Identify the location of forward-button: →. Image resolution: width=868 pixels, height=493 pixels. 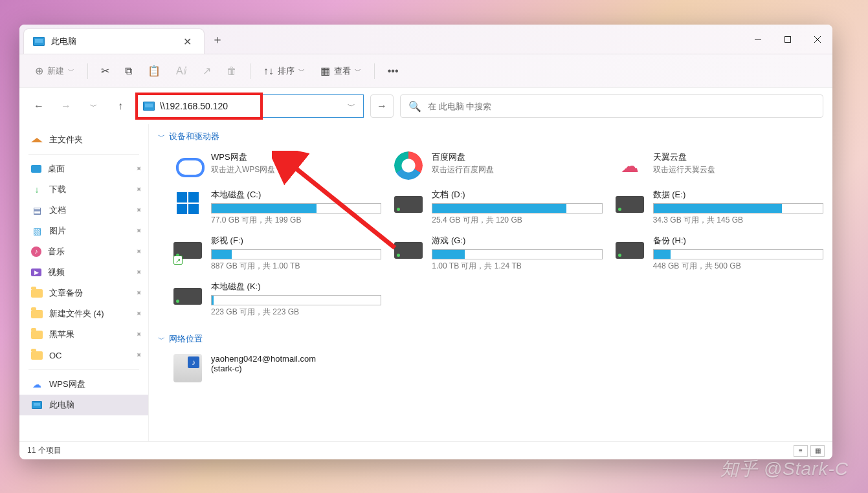
(66, 106).